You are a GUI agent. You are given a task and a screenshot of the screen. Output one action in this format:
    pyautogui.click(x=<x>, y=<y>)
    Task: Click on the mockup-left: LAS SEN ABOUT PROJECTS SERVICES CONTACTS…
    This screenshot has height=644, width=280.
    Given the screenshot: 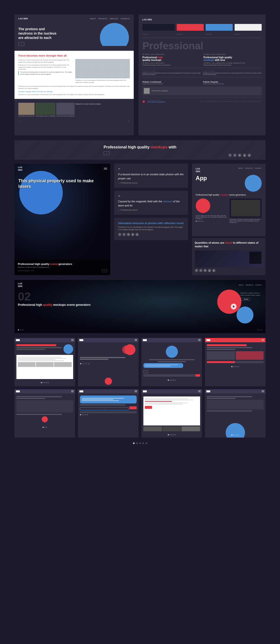 What is the action you would take?
    pyautogui.click(x=74, y=75)
    